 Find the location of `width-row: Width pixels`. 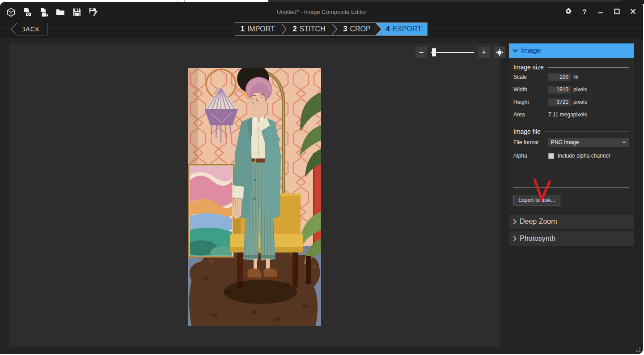

width-row: Width pixels is located at coordinates (572, 90).